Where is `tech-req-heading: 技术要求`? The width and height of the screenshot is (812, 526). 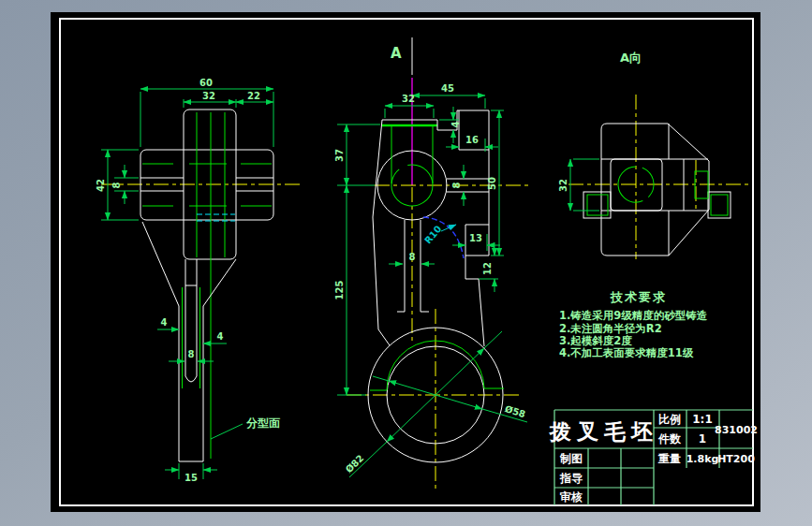 tech-req-heading: 技术要求 is located at coordinates (639, 298).